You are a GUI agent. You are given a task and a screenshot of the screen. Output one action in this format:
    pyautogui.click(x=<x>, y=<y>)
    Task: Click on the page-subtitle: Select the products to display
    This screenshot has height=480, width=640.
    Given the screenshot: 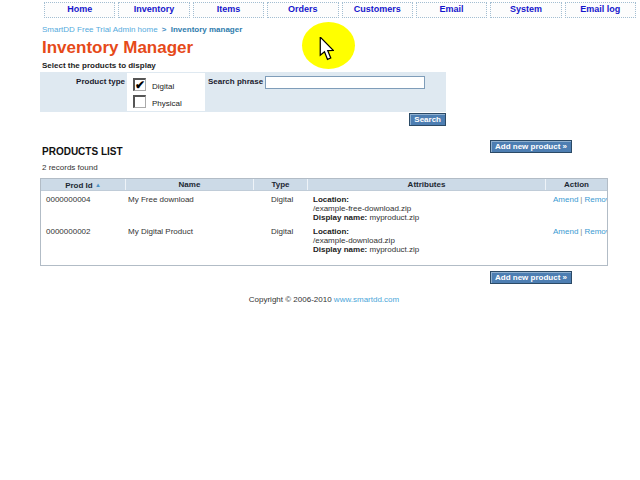 What is the action you would take?
    pyautogui.click(x=99, y=66)
    